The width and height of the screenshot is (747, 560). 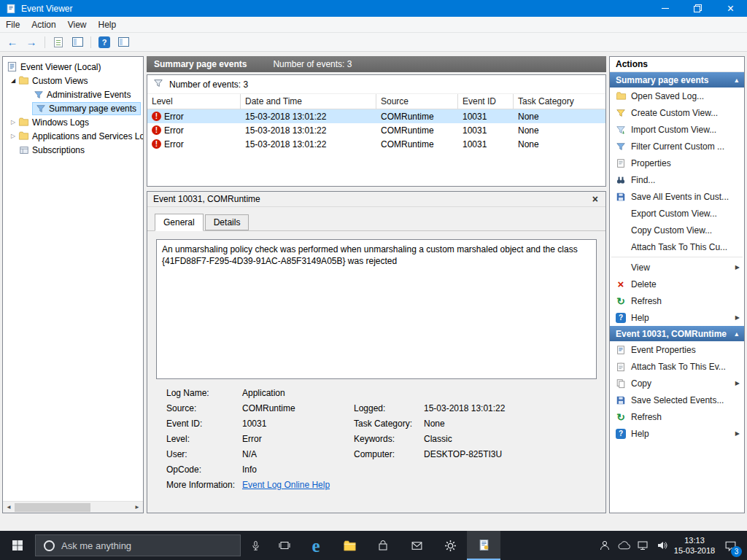 What do you see at coordinates (316, 545) in the screenshot?
I see `edge-taskbar-button: e` at bounding box center [316, 545].